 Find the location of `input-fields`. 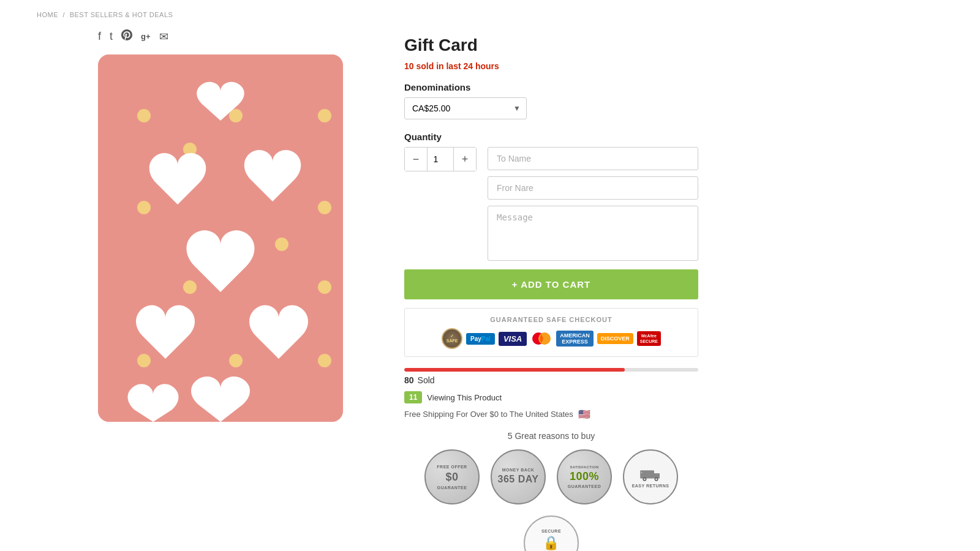

input-fields is located at coordinates (593, 208).